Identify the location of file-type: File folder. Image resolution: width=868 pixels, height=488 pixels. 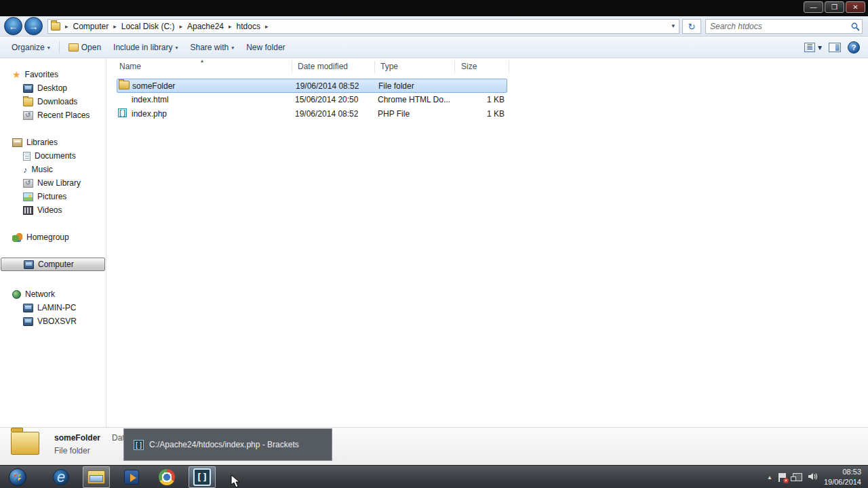
(396, 86).